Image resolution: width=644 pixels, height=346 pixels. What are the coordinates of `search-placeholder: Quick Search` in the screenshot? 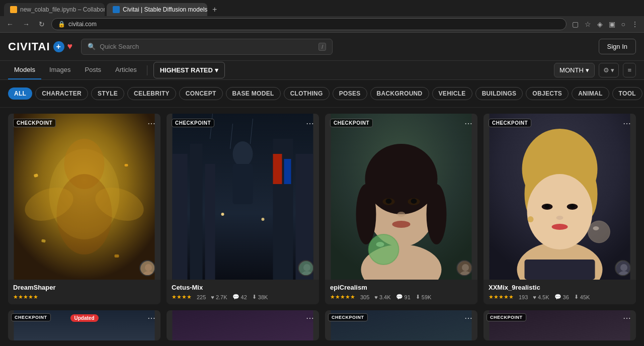 It's located at (119, 46).